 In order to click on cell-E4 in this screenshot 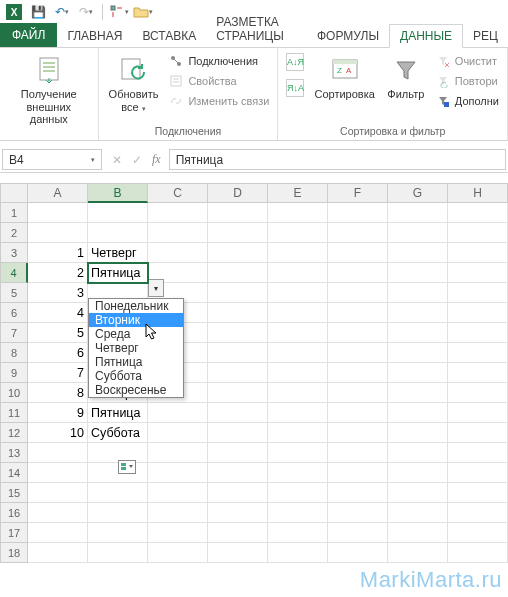, I will do `click(298, 273)`.